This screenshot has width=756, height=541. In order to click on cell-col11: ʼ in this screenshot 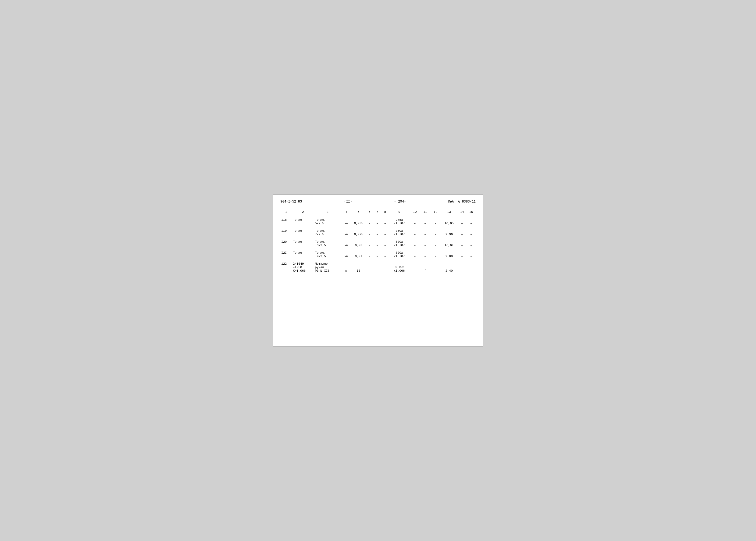, I will do `click(425, 266)`.